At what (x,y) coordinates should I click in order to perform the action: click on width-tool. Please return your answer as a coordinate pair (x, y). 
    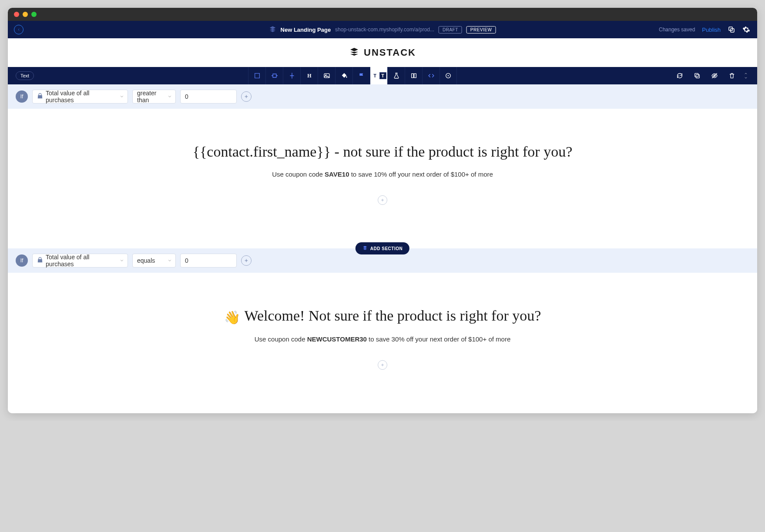
    Looking at the image, I should click on (274, 76).